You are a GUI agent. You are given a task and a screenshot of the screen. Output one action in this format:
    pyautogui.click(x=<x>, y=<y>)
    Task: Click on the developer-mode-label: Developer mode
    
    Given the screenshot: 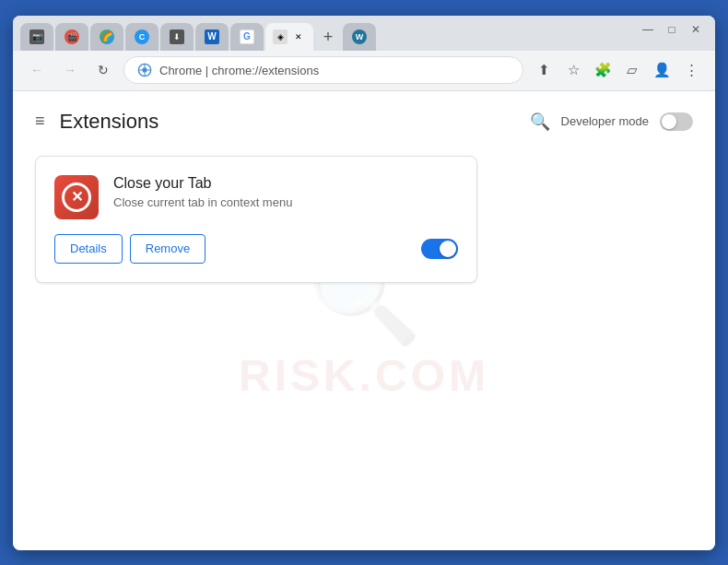 What is the action you would take?
    pyautogui.click(x=605, y=122)
    